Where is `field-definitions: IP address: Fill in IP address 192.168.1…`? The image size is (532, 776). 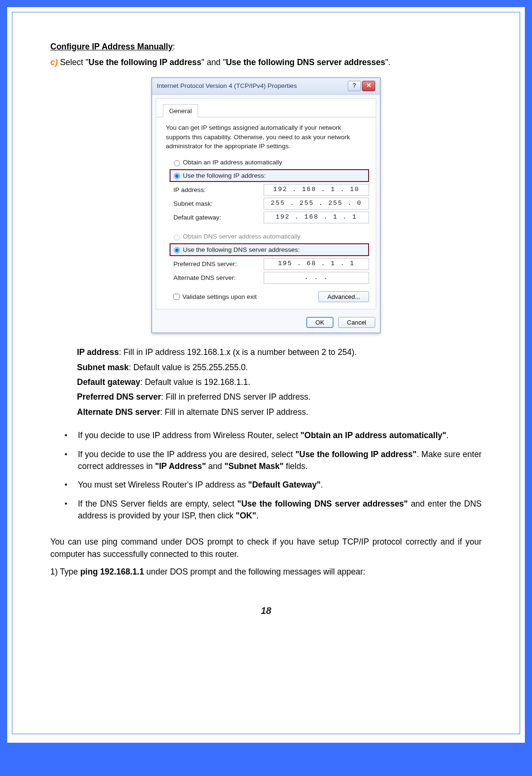
field-definitions: IP address: Fill in IP address 192.168.1… is located at coordinates (279, 382).